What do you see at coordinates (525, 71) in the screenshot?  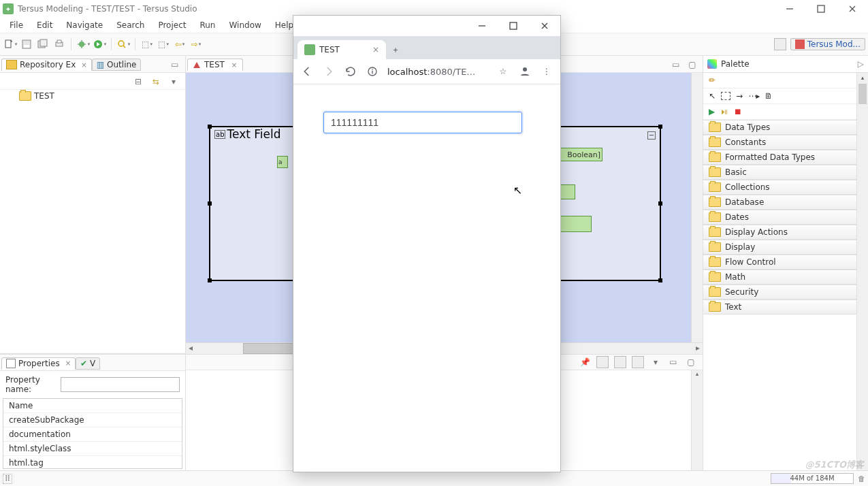 I see `profile-icon` at bounding box center [525, 71].